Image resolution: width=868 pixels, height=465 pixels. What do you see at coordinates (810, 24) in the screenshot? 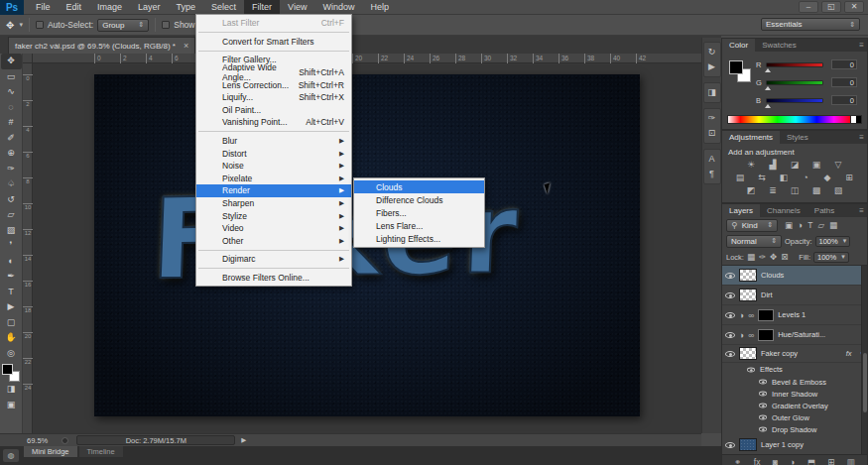
I see `workspace-switcher: Essentials ⇕` at bounding box center [810, 24].